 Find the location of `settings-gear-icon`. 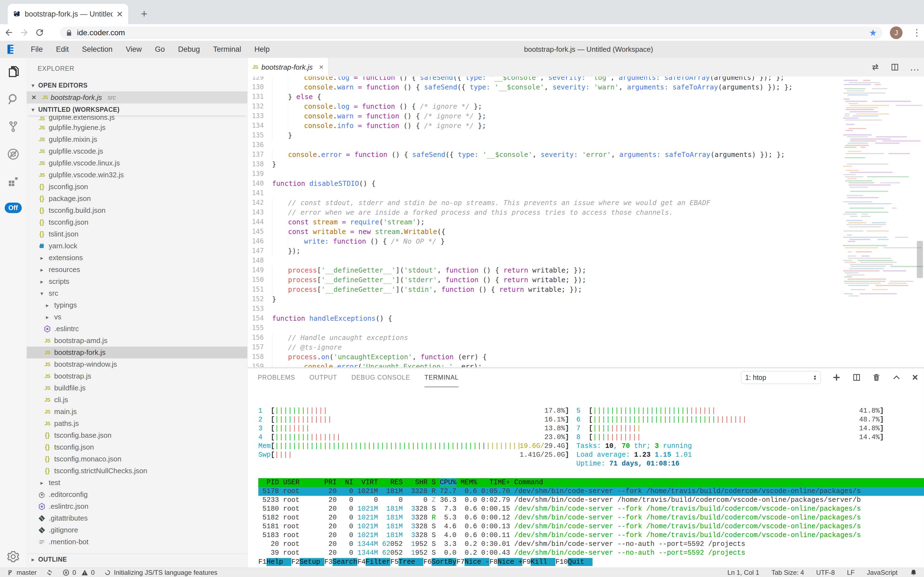

settings-gear-icon is located at coordinates (13, 556).